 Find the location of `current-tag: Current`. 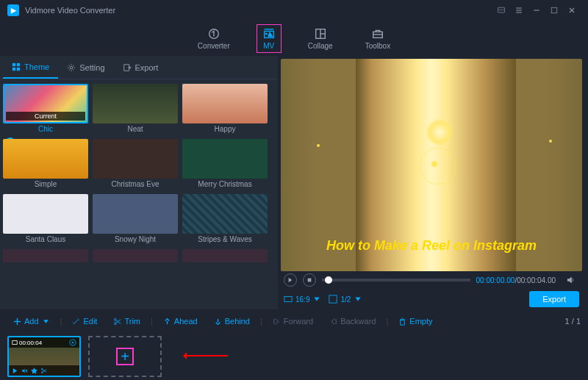

current-tag: Current is located at coordinates (46, 116).